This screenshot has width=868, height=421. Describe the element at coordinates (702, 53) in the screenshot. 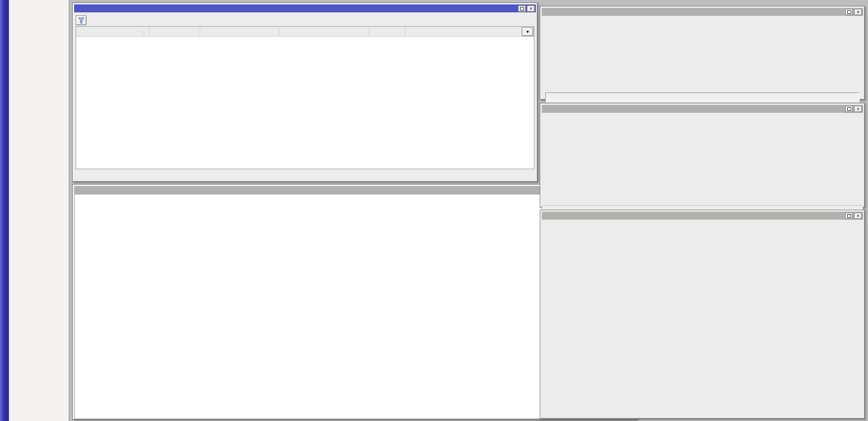

I see `window-license: ✕` at that location.